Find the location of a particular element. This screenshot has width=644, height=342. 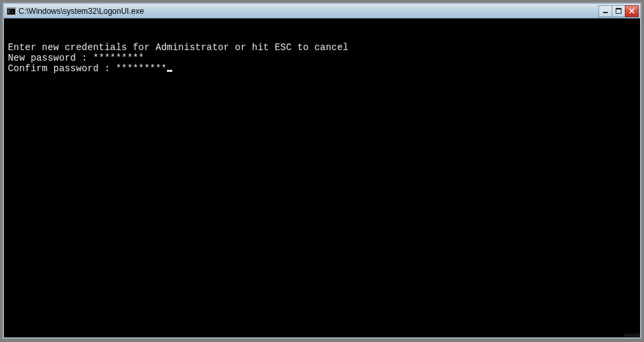

minimize-button is located at coordinates (606, 11).